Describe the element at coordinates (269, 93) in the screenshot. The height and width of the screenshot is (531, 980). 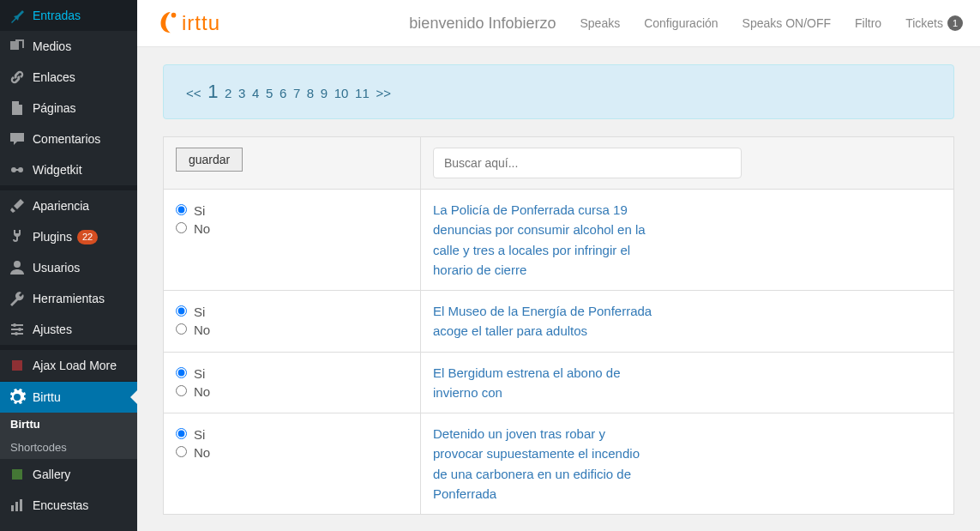
I see `pager-page-5: 5` at that location.